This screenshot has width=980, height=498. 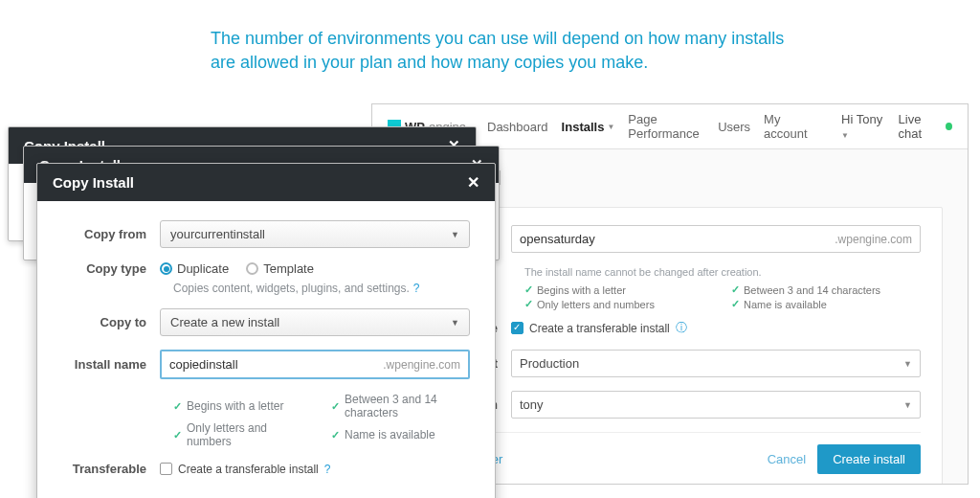 What do you see at coordinates (532, 404) in the screenshot?
I see `copy-from-value: tony` at bounding box center [532, 404].